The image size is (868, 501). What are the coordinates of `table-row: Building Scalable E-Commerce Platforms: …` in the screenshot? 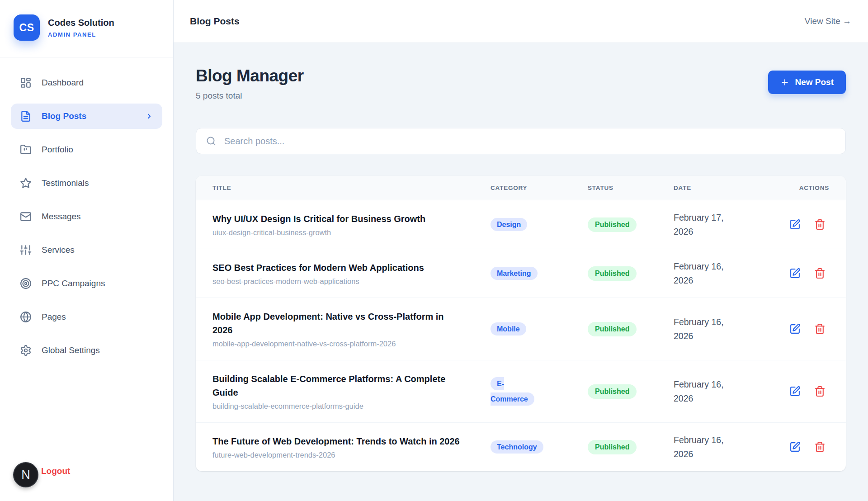 It's located at (521, 392).